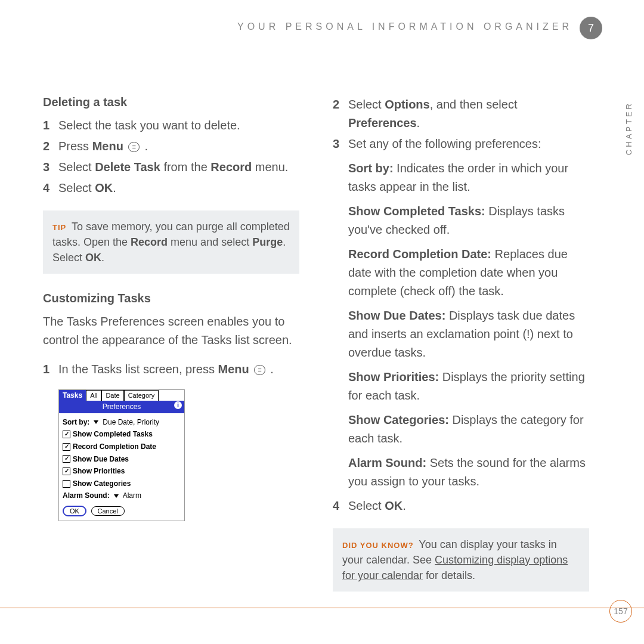 The image size is (644, 644). Describe the element at coordinates (469, 429) in the screenshot. I see `pref-item: Show Categories: Displays the category f…` at that location.